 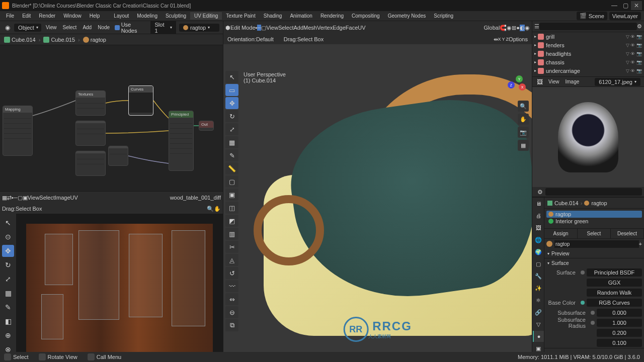 What do you see at coordinates (538, 336) in the screenshot?
I see `tab-material: ●` at bounding box center [538, 336].